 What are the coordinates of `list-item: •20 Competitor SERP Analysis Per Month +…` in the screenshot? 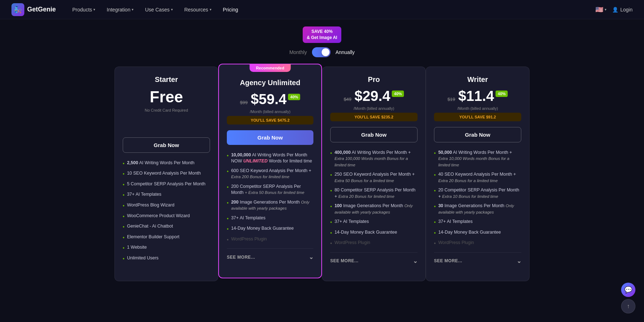 It's located at (478, 193).